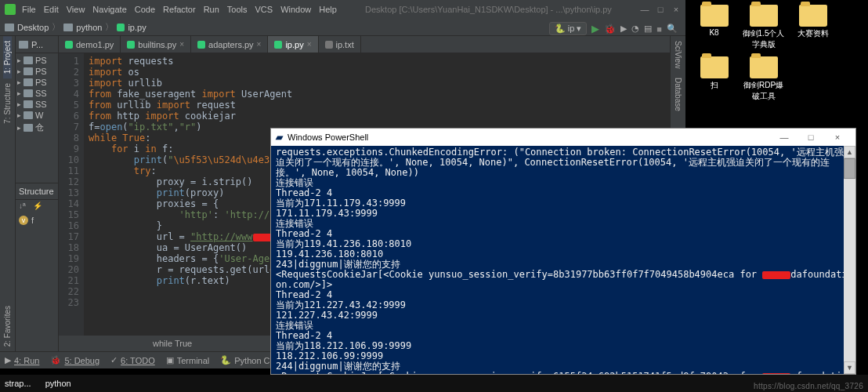 This screenshot has width=868, height=392. I want to click on structure-item: v f, so click(37, 220).